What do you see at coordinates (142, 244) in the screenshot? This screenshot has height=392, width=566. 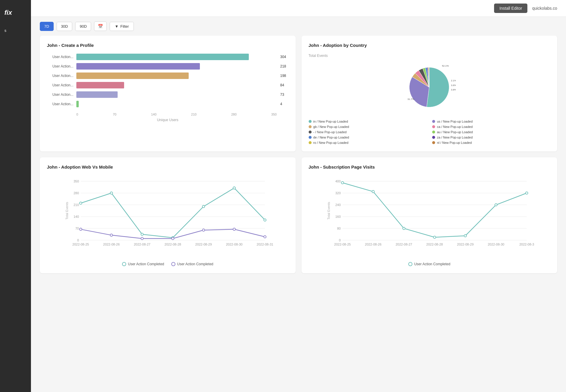 I see `x-axis-label: 2022-08-27` at bounding box center [142, 244].